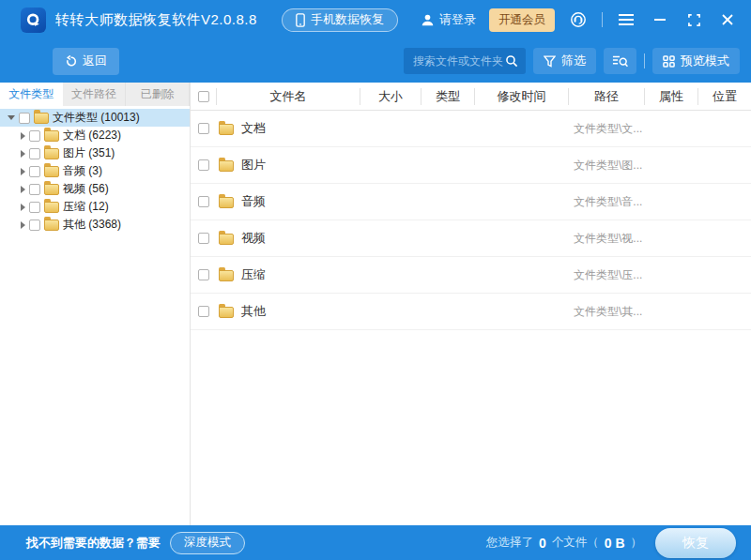 The height and width of the screenshot is (560, 751). I want to click on tree-item-label: 视频 (56), so click(86, 189).